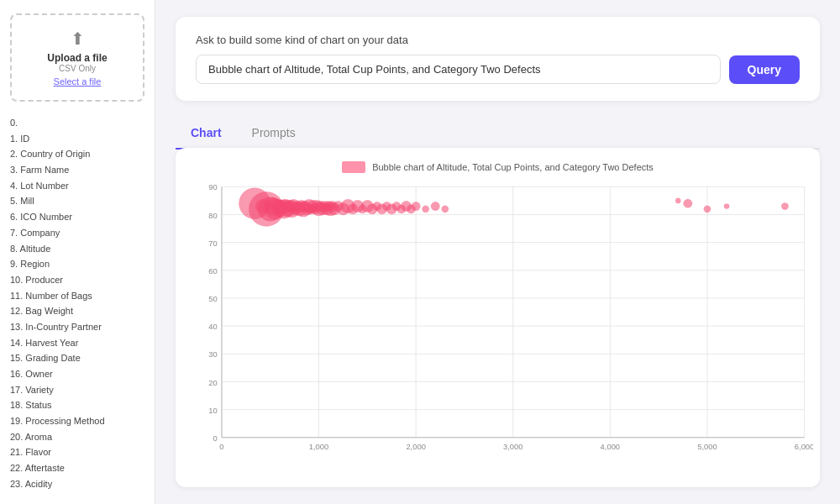 The width and height of the screenshot is (840, 504). I want to click on svg-text: 90, so click(213, 187).